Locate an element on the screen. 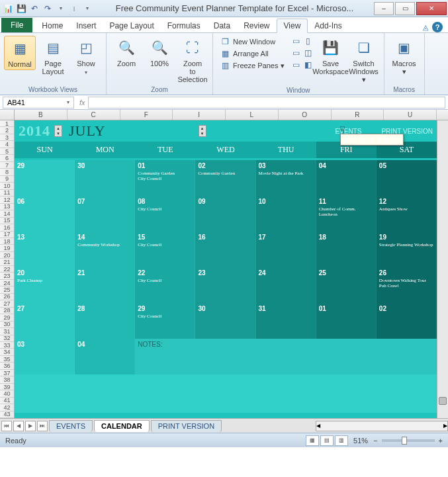 The width and height of the screenshot is (448, 477). ribbon-new-window: ❐New Window is located at coordinates (252, 42).